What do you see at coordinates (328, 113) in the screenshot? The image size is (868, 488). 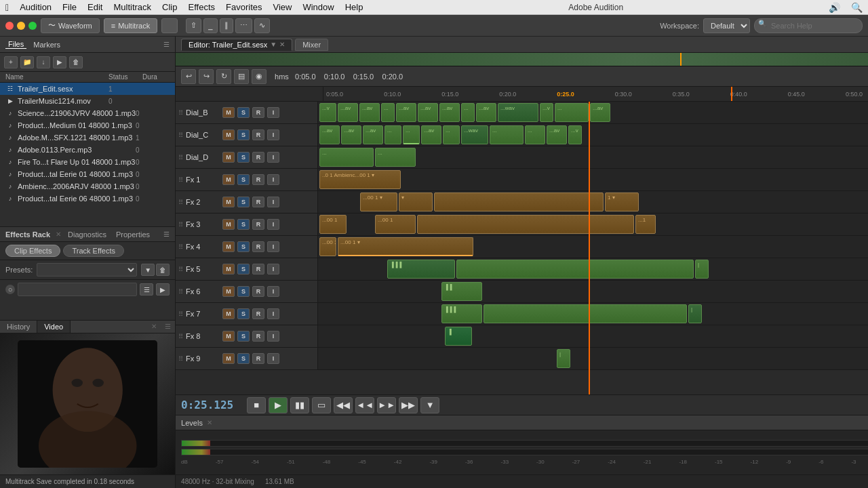 I see `clip: ...v` at bounding box center [328, 113].